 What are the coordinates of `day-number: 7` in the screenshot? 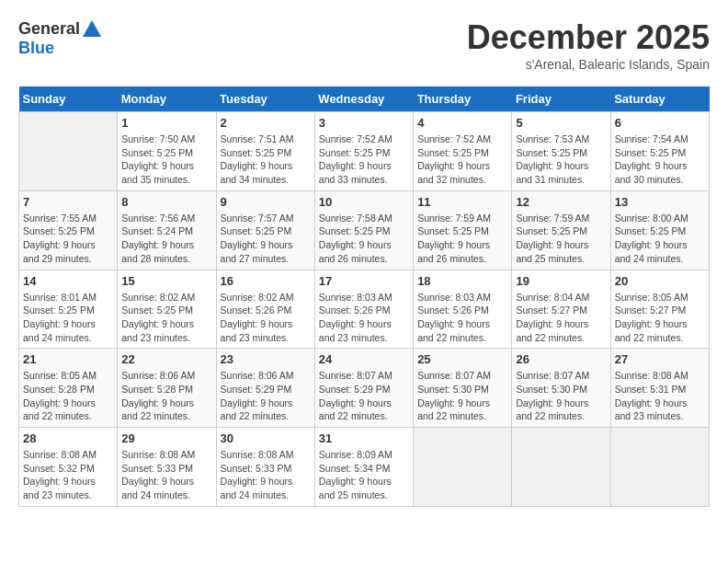 It's located at (68, 202).